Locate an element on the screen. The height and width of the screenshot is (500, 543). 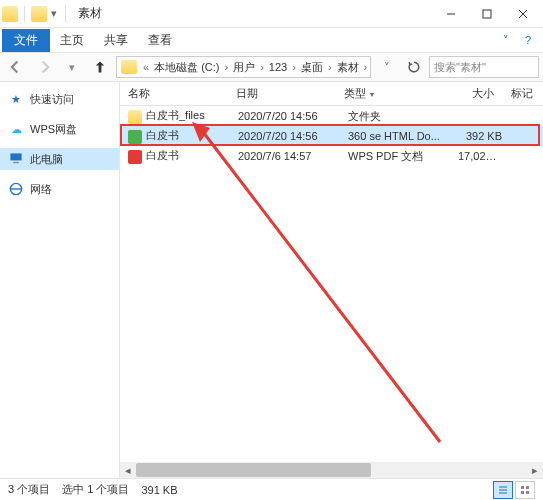
forward-button is located at coordinates (44, 67).